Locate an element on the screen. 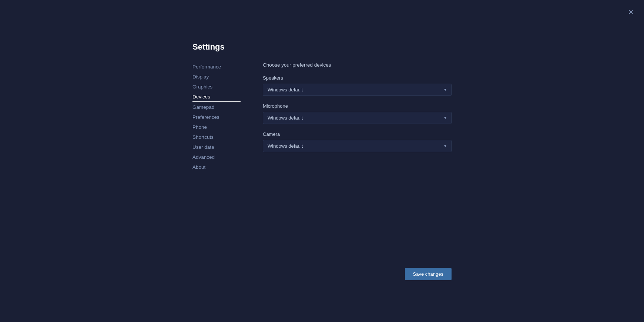 The height and width of the screenshot is (322, 644). sidebar-item-graphics: Graphics is located at coordinates (217, 87).